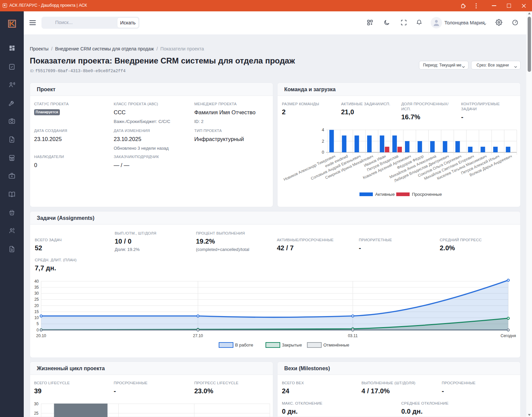 The image size is (532, 417). Describe the element at coordinates (37, 281) in the screenshot. I see `svg-text: 40` at that location.